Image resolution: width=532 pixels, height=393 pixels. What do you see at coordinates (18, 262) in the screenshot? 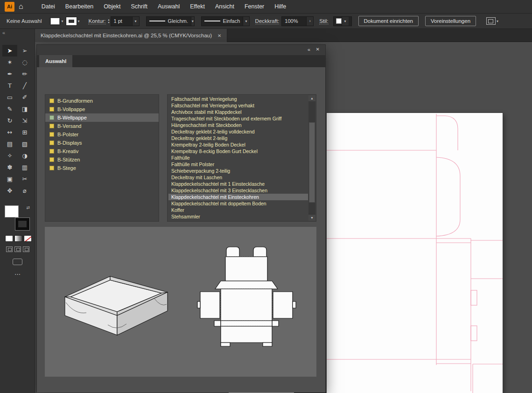
I see `screen-mode-icon` at bounding box center [18, 262].